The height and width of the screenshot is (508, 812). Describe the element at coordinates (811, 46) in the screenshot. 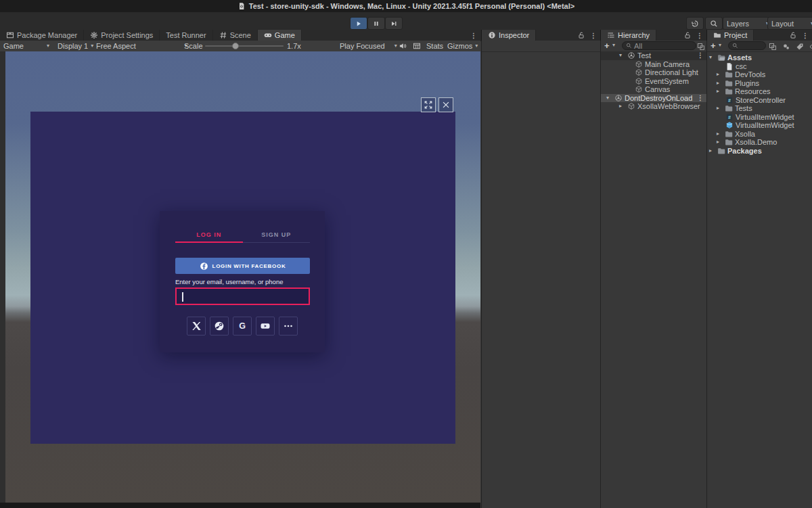

I see `hidden-packages-eye-icon` at that location.